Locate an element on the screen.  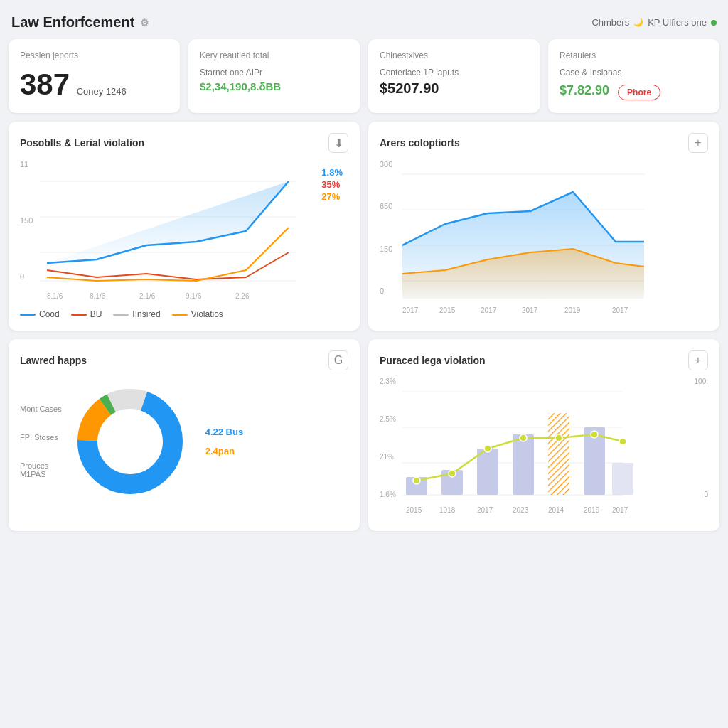
card-body-kery: Starnet one AIPr is located at coordinates (274, 73).